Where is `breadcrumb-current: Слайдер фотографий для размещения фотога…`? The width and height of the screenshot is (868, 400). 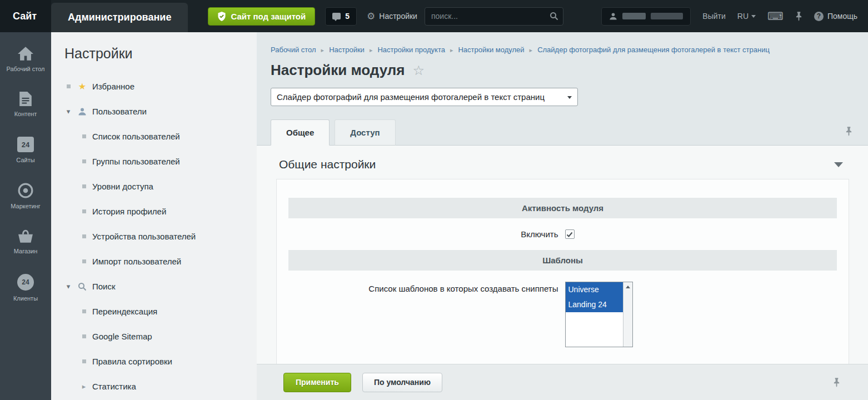 breadcrumb-current: Слайдер фотографий для размещения фотога… is located at coordinates (654, 50).